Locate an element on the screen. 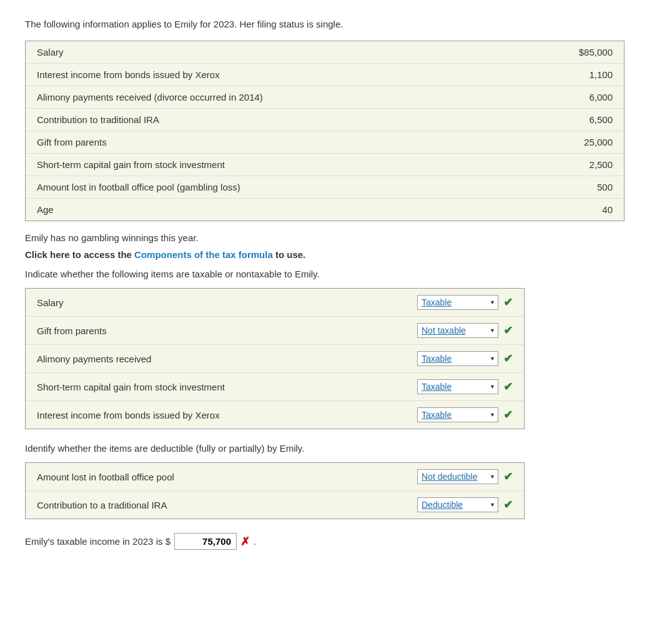 The height and width of the screenshot is (626, 672). taxable-select-wrapper-interest: Taxable Not taxable is located at coordinates (458, 415).